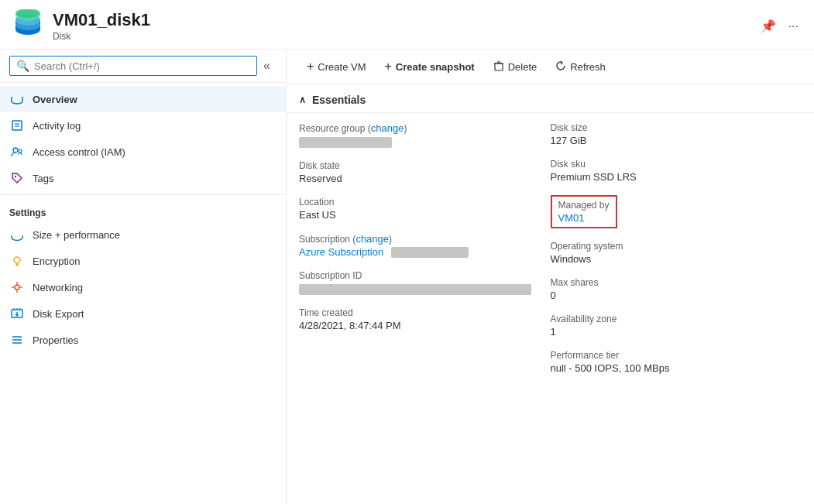 Image resolution: width=814 pixels, height=504 pixels. Describe the element at coordinates (17, 99) in the screenshot. I see `overview-icon` at that location.